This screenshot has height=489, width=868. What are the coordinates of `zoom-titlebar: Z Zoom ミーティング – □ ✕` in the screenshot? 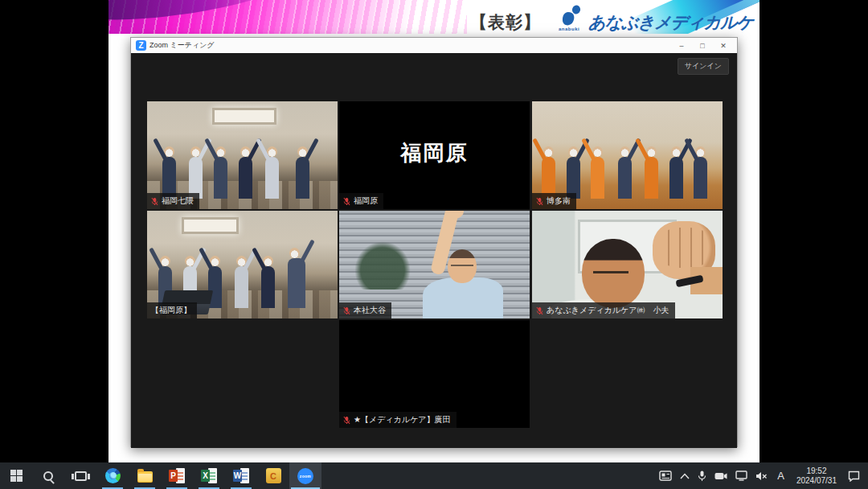 It's located at (434, 45).